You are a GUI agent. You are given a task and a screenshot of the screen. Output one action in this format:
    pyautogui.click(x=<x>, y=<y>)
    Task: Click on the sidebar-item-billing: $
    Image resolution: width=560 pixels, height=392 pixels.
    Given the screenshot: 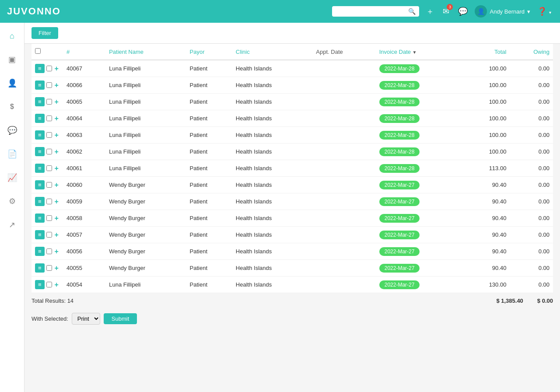 What is the action you would take?
    pyautogui.click(x=12, y=107)
    